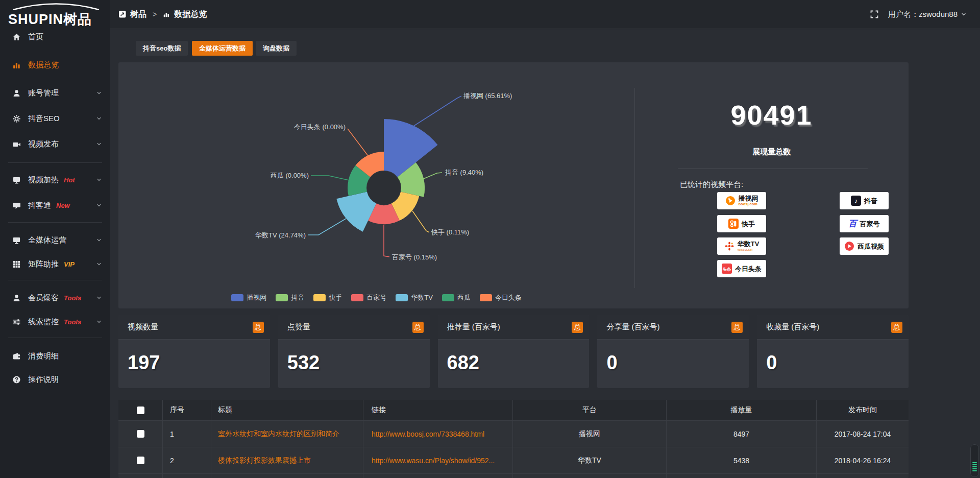 The height and width of the screenshot is (478, 980). What do you see at coordinates (172, 461) in the screenshot?
I see `row-num: 2` at bounding box center [172, 461].